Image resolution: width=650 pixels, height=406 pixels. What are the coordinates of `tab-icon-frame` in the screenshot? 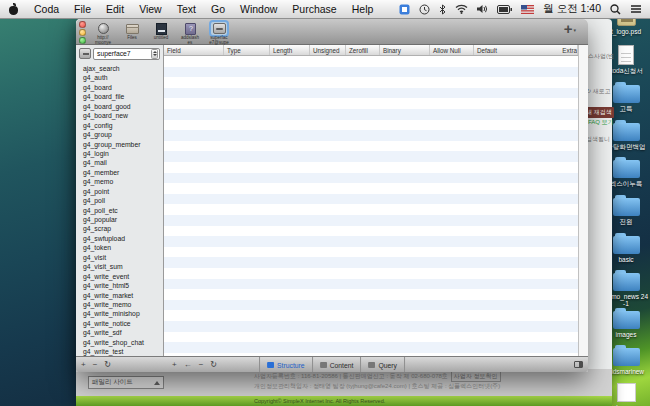 It's located at (161, 28).